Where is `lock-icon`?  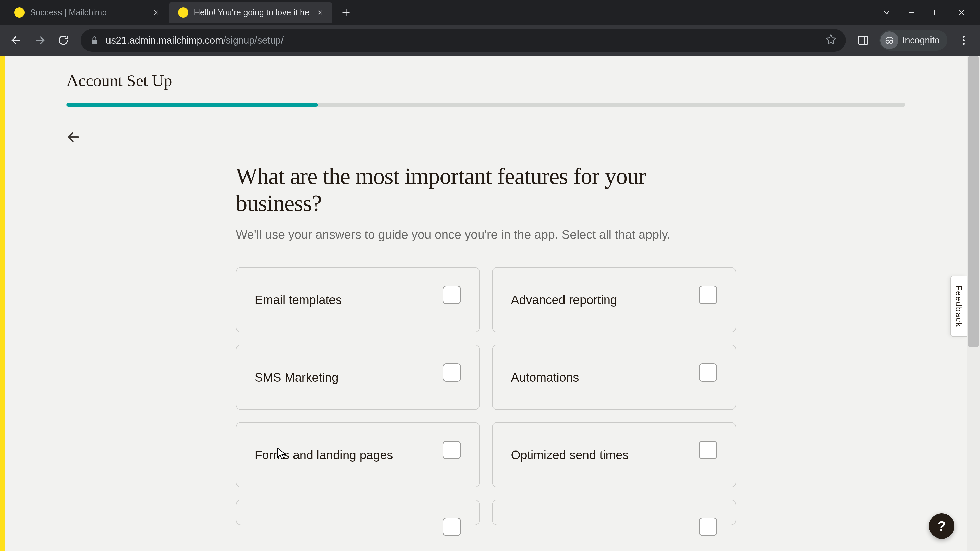 lock-icon is located at coordinates (94, 40).